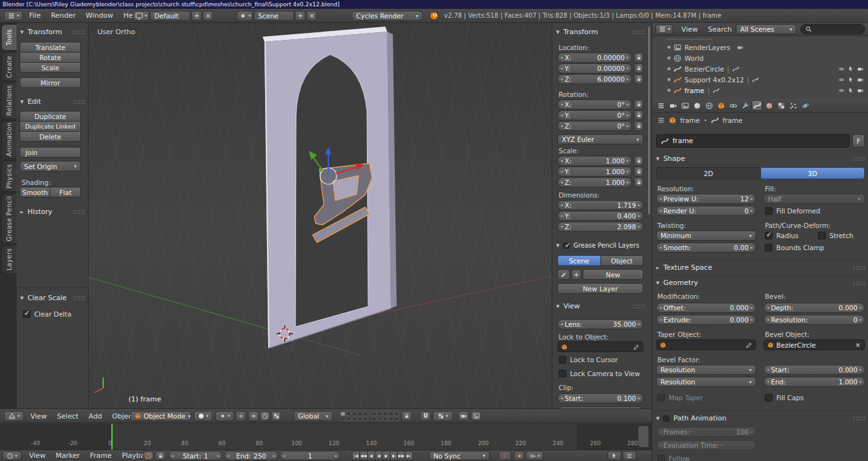 This screenshot has width=868, height=461. Describe the element at coordinates (161, 456) in the screenshot. I see `lock-time-toggle` at that location.